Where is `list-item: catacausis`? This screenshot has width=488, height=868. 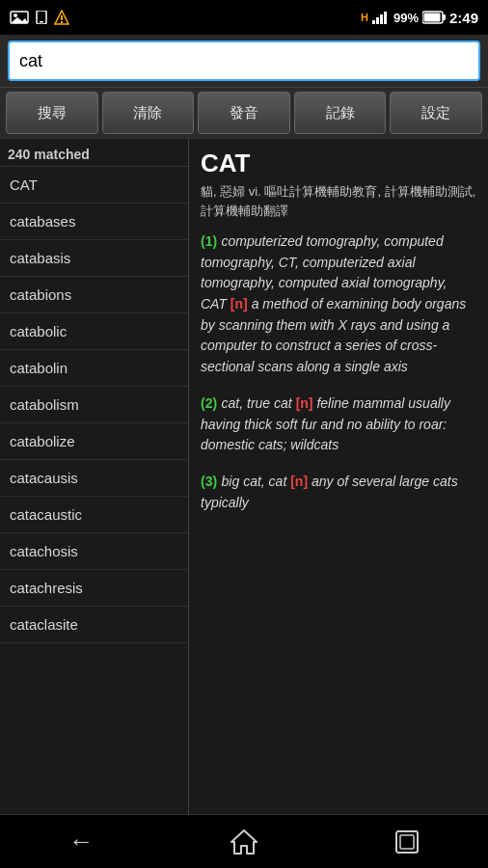
list-item: catacausis is located at coordinates (95, 478).